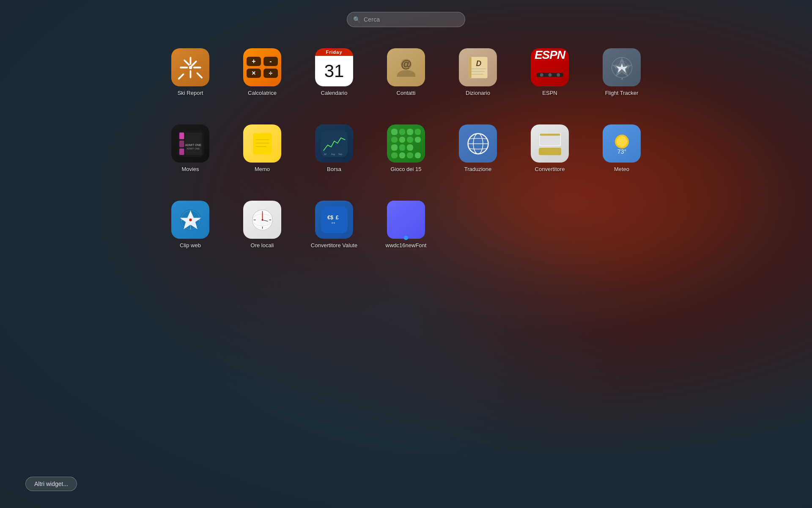 This screenshot has height=508, width=812. I want to click on app-item-calendario: Friday 31 Calendario, so click(334, 82).